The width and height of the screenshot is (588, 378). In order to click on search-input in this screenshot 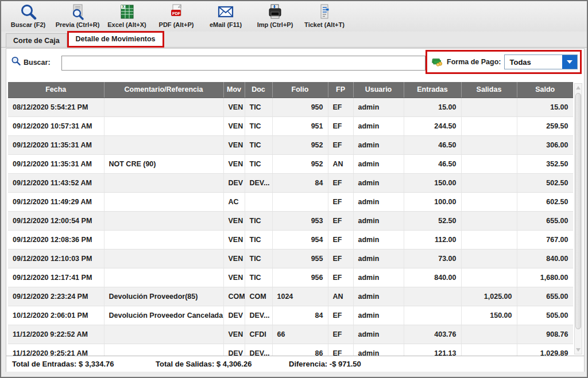, I will do `click(243, 63)`.